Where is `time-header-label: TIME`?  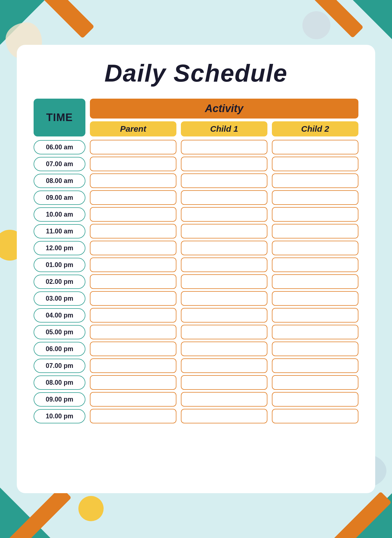
time-header-label: TIME is located at coordinates (59, 118).